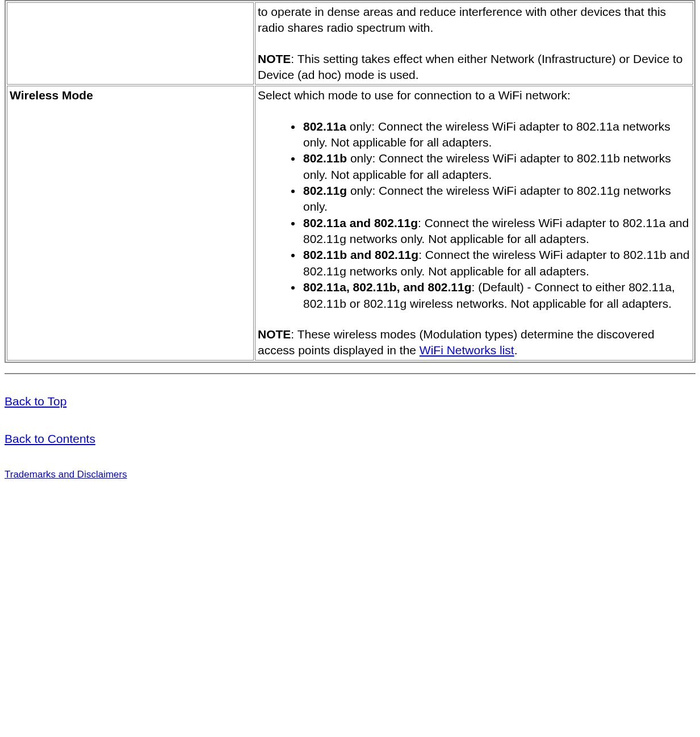 The width and height of the screenshot is (700, 737). What do you see at coordinates (325, 191) in the screenshot?
I see `option-name: 802.11g` at bounding box center [325, 191].